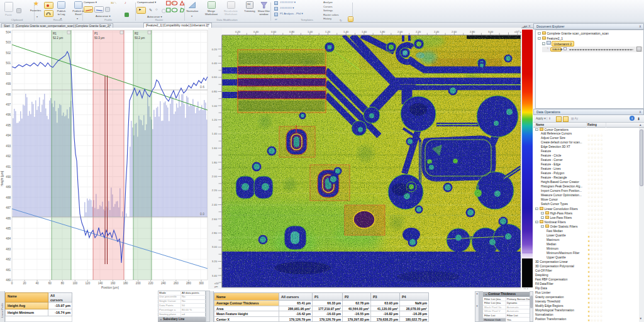  What do you see at coordinates (216, 287) in the screenshot?
I see `svg-text: µm` at bounding box center [216, 287].